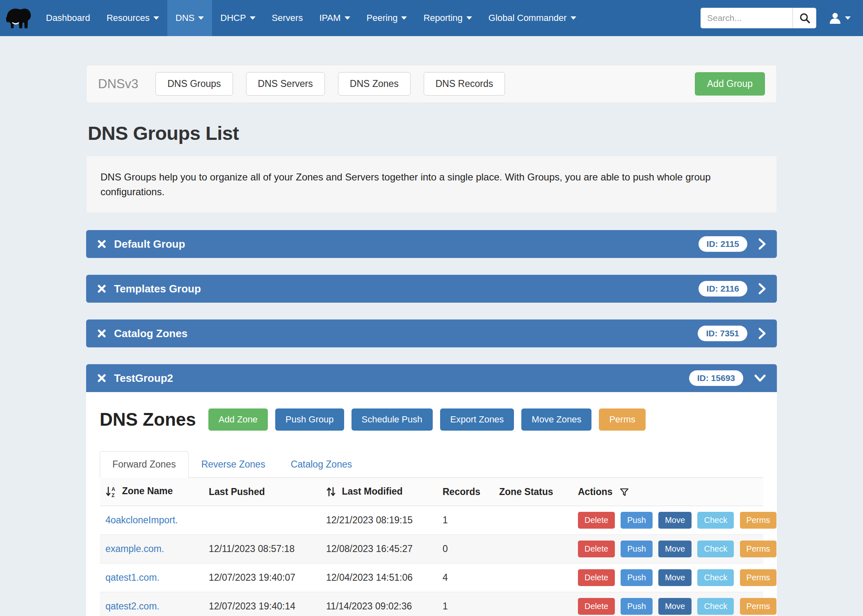 This screenshot has width=863, height=616. What do you see at coordinates (392, 420) in the screenshot?
I see `schedule-push-button: Schedule Push` at bounding box center [392, 420].